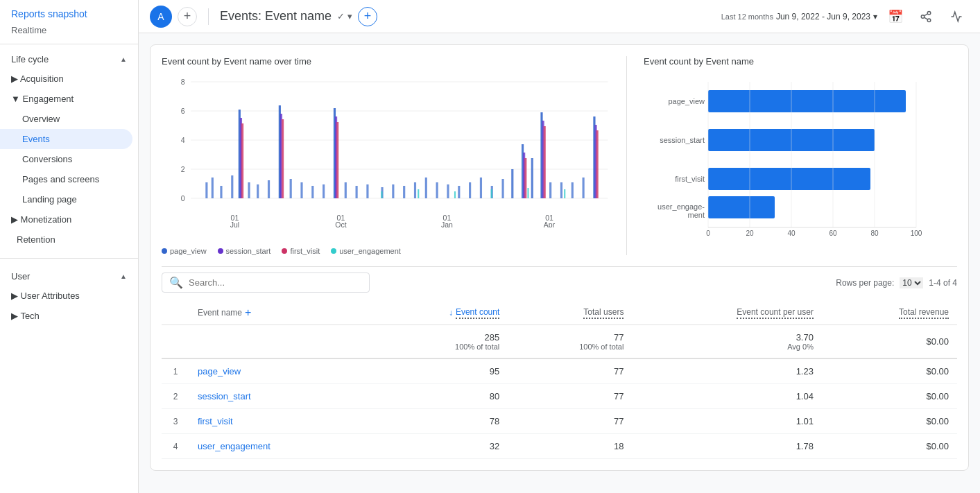 Image resolution: width=980 pixels, height=493 pixels. What do you see at coordinates (492, 337) in the screenshot?
I see `totals-event-count: 285` at bounding box center [492, 337].